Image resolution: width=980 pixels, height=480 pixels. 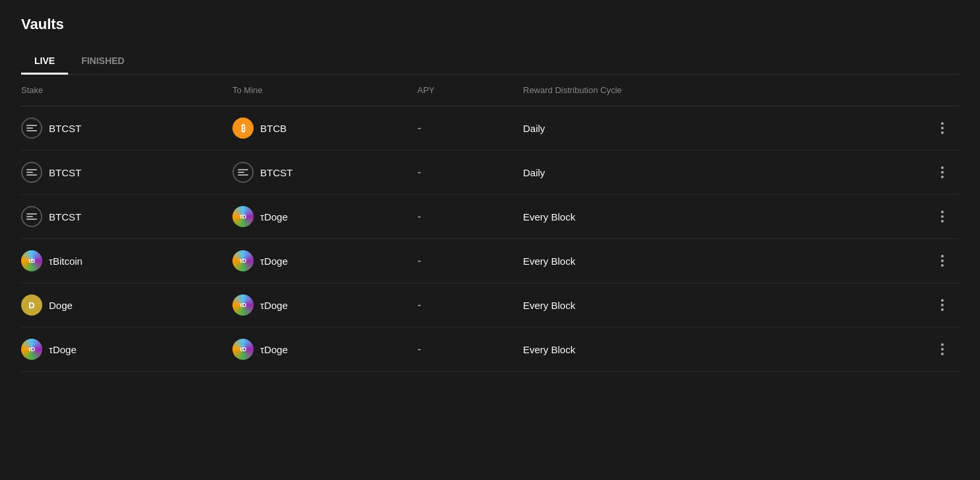 What do you see at coordinates (127, 217) in the screenshot?
I see `stake-cell-2: BTCST` at bounding box center [127, 217].